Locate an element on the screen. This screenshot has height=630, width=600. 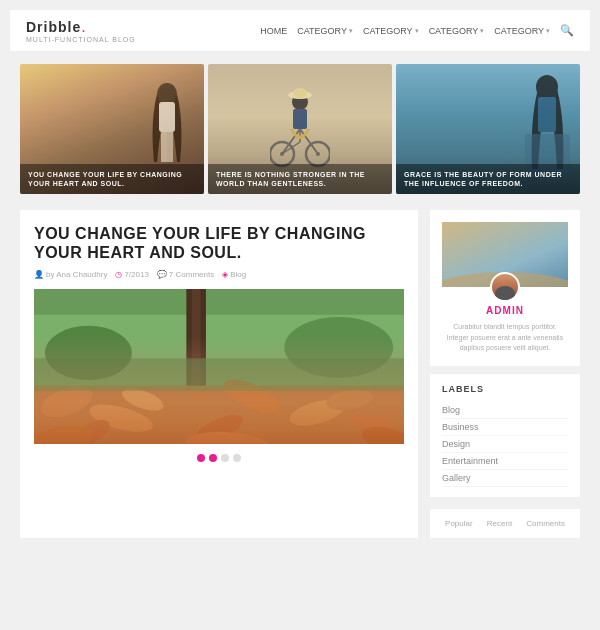
label-blog: Blog is located at coordinates (505, 410).